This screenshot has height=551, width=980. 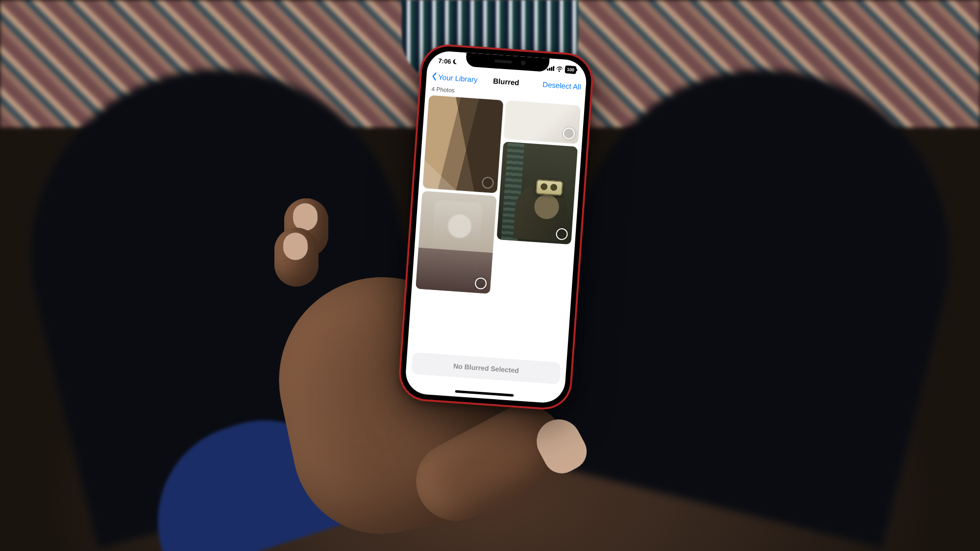 What do you see at coordinates (560, 69) in the screenshot?
I see `wifi-icon` at bounding box center [560, 69].